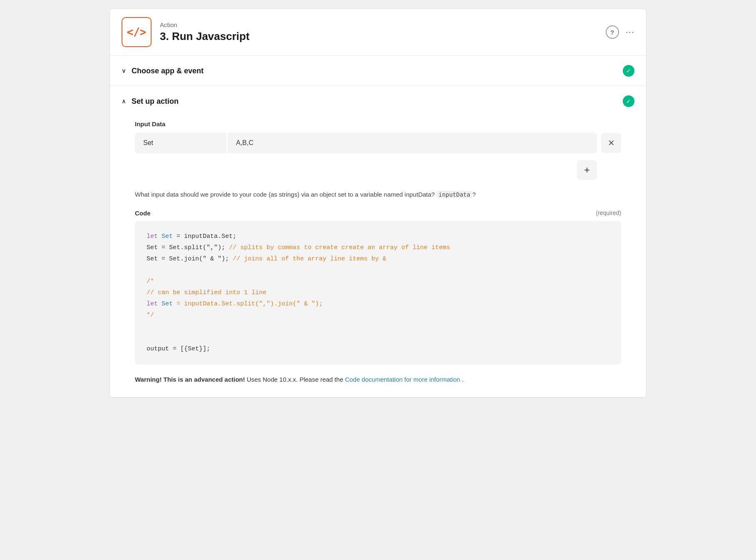  I want to click on code-label: Code, so click(143, 213).